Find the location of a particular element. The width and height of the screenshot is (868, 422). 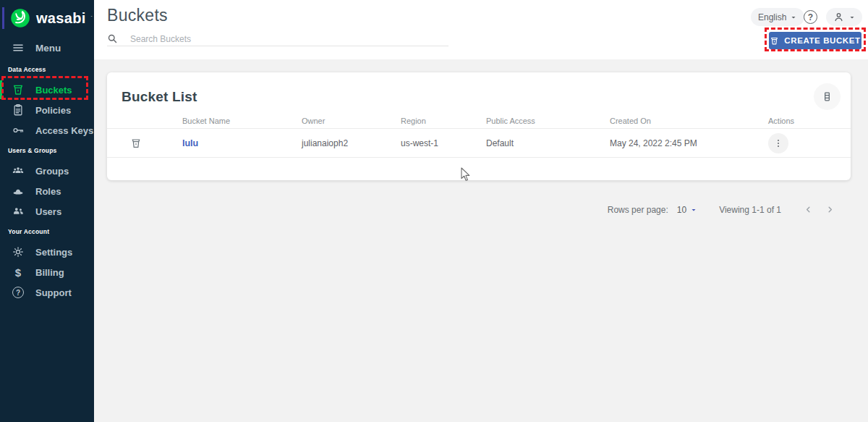

page-title: Buckets is located at coordinates (137, 16).